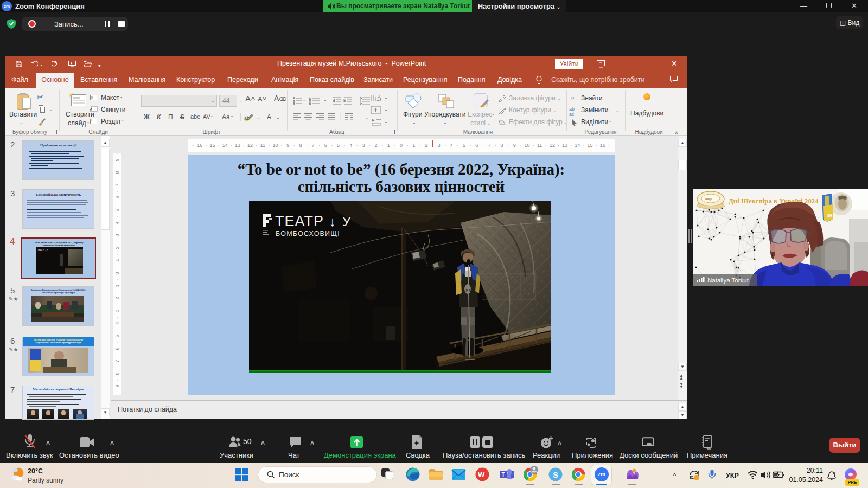 The height and width of the screenshot is (488, 868). I want to click on svg-text: ab, so click(247, 118).